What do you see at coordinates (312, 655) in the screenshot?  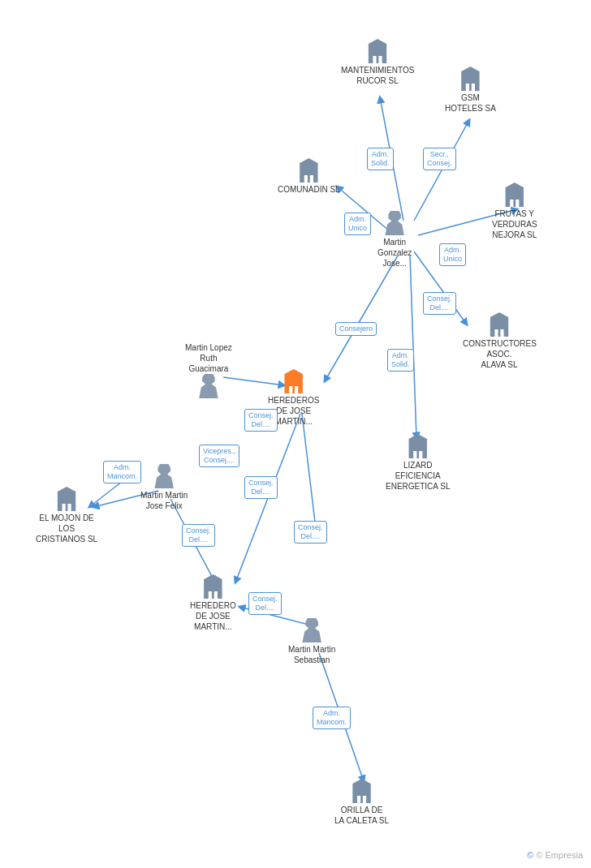 I see `label-martin-sebastian: Martin MartinSebastian` at bounding box center [312, 655].